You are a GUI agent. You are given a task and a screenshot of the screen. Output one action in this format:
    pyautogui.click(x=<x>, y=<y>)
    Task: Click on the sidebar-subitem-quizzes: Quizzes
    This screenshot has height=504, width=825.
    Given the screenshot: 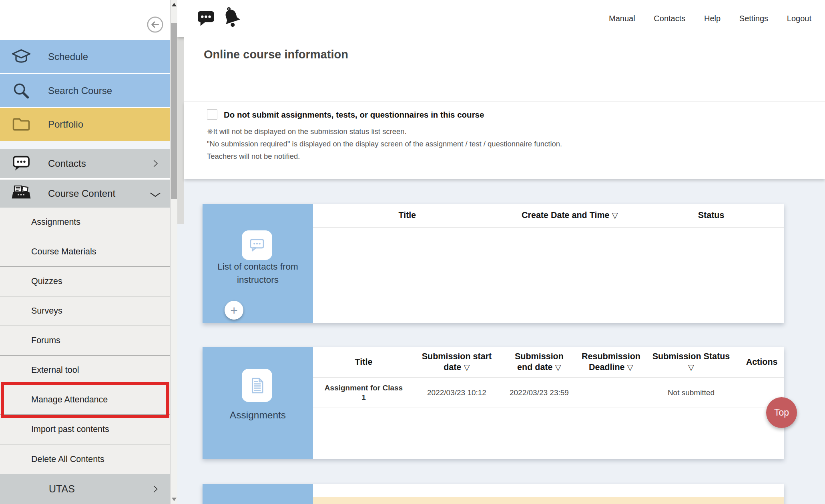 What is the action you would take?
    pyautogui.click(x=85, y=282)
    